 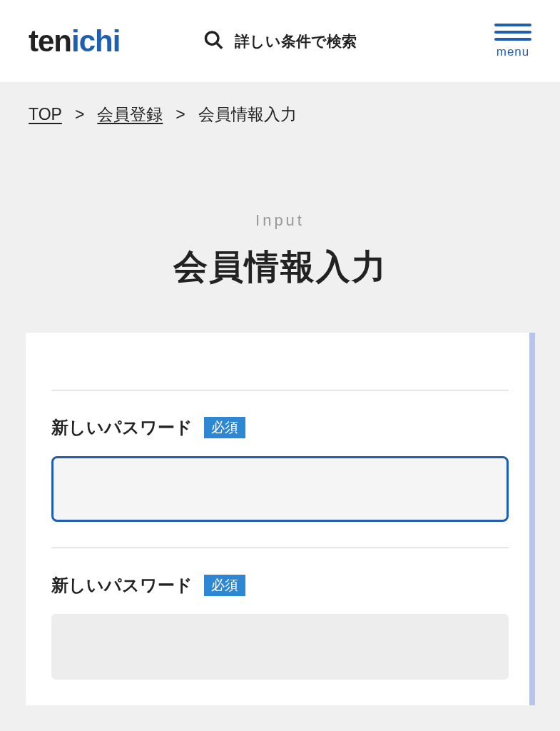 I want to click on breadcrumb-top: TOP, so click(x=46, y=114).